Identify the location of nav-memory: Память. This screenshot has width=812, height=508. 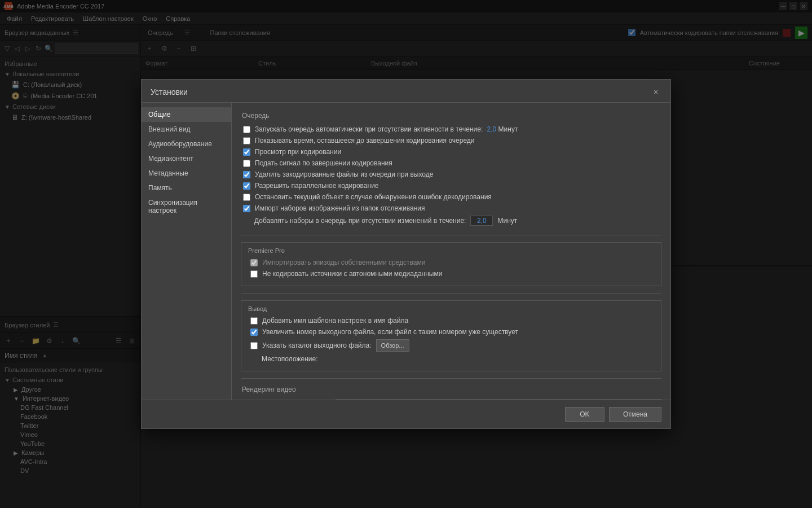
(186, 188).